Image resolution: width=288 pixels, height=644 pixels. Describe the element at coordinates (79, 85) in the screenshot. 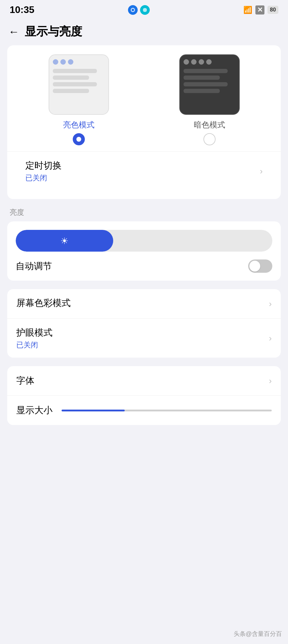

I see `light-phone-mockup` at that location.